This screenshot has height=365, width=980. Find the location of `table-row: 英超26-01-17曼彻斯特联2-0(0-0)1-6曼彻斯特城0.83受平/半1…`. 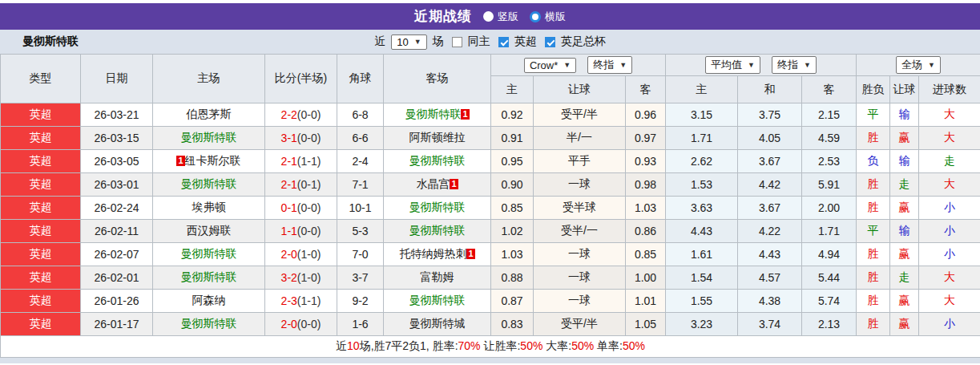

table-row: 英超26-01-17曼彻斯特联2-0(0-0)1-6曼彻斯特城0.83受平/半1… is located at coordinates (490, 324).